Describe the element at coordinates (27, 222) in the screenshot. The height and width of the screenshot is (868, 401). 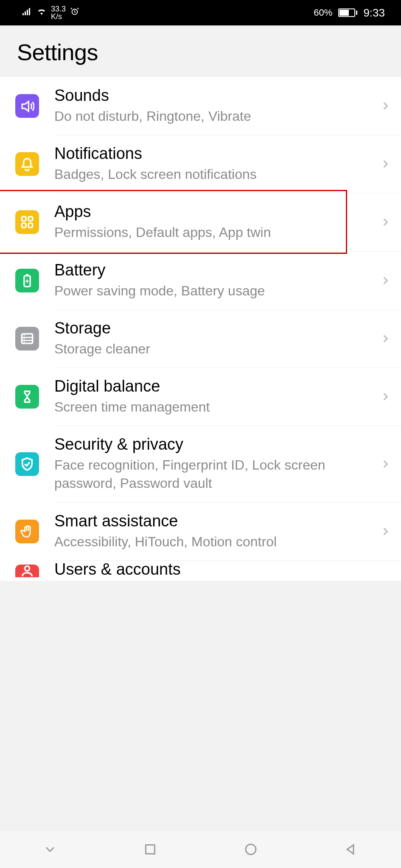
I see `apps-icon` at that location.